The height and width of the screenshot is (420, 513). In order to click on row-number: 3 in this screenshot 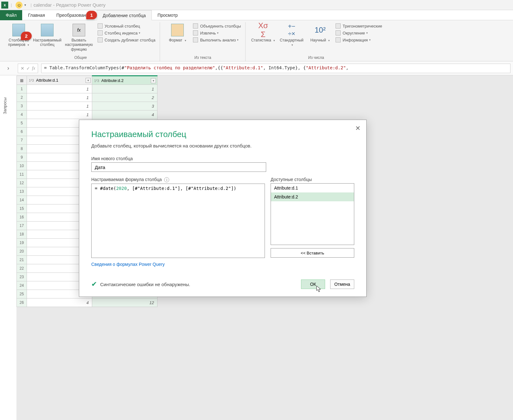, I will do `click(22, 106)`.